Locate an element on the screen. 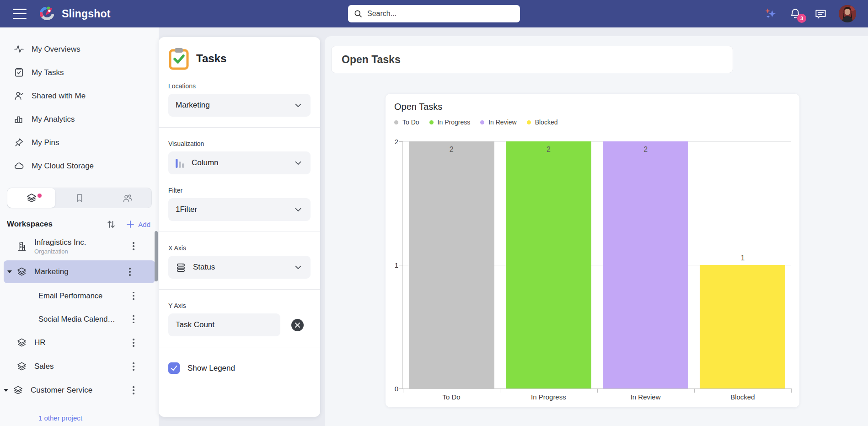 This screenshot has height=426, width=868. sidebar-tab-bar is located at coordinates (80, 198).